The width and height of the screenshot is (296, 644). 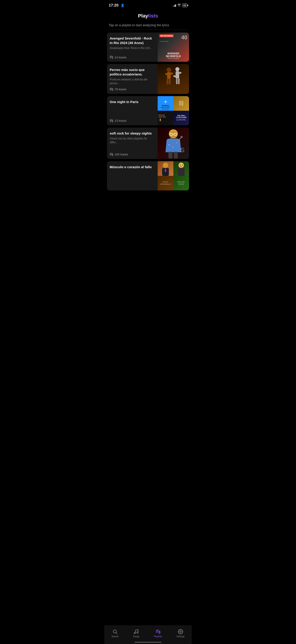 I want to click on playlist-info: Avenged Sevenfold - Rock in Rio 2024 (40…, so click(x=132, y=47).